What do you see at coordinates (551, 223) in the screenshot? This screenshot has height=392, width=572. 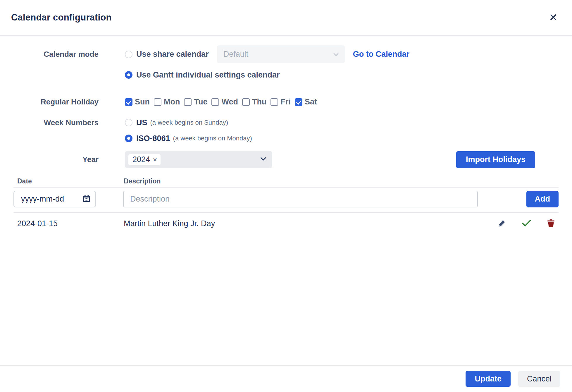 I see `trash-icon` at bounding box center [551, 223].